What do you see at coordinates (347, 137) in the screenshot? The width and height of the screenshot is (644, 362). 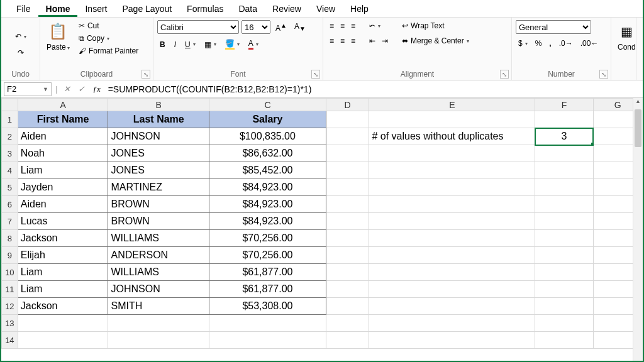 I see `cell-D2` at bounding box center [347, 137].